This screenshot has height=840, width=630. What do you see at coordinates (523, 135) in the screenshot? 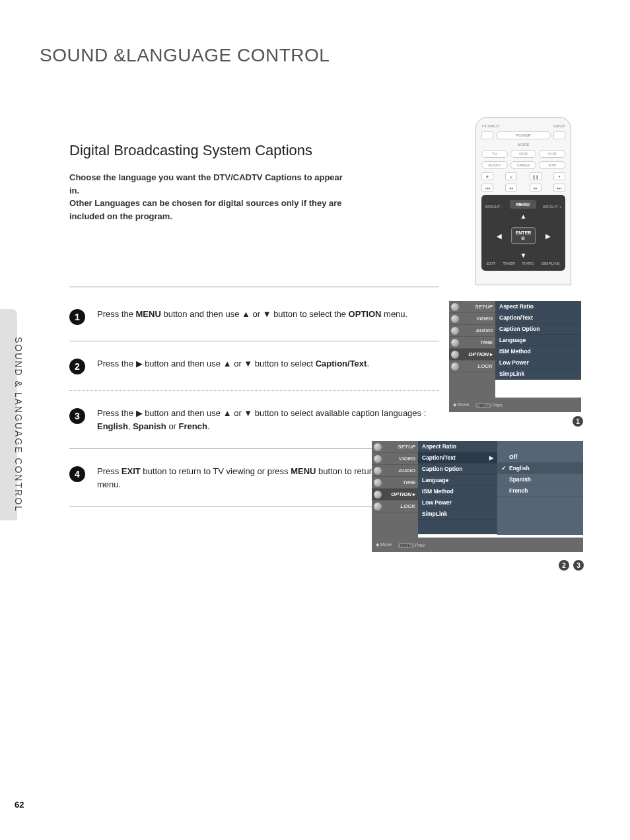
I see `remote-power-button: POWER` at bounding box center [523, 135].